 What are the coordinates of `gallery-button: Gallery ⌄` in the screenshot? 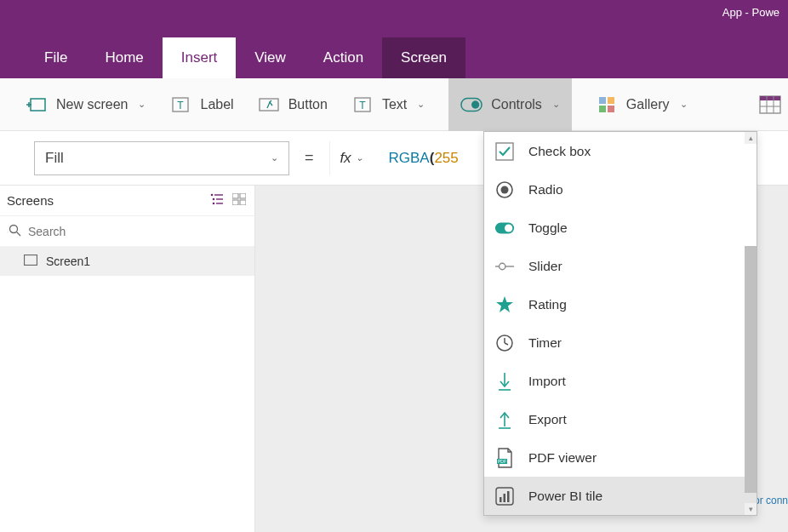 It's located at (642, 105).